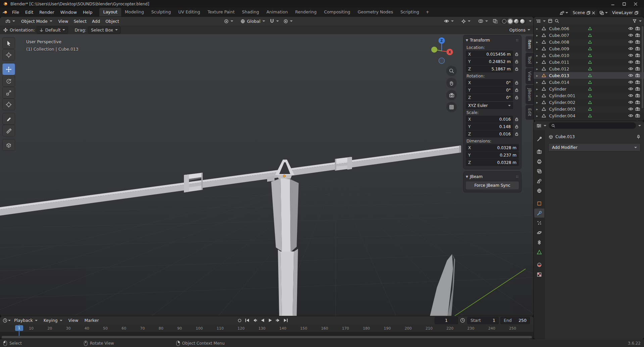 The height and width of the screenshot is (347, 644). I want to click on properties-options-dropdown, so click(640, 126).